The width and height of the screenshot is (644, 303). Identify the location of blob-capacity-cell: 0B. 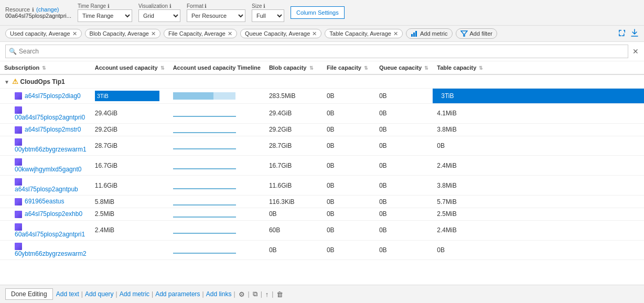
(294, 214).